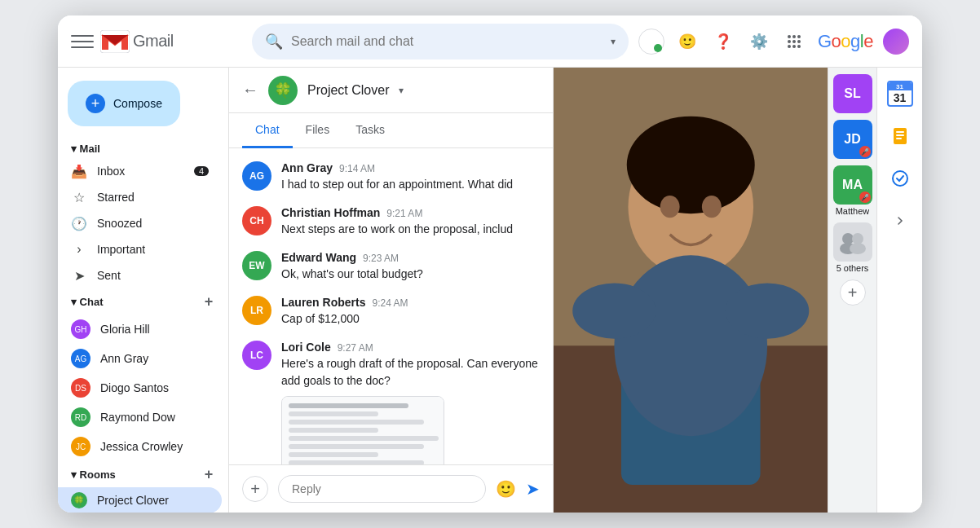 This screenshot has height=528, width=980. I want to click on sidebar-item-jessica: JC Jessica Crowley, so click(140, 447).